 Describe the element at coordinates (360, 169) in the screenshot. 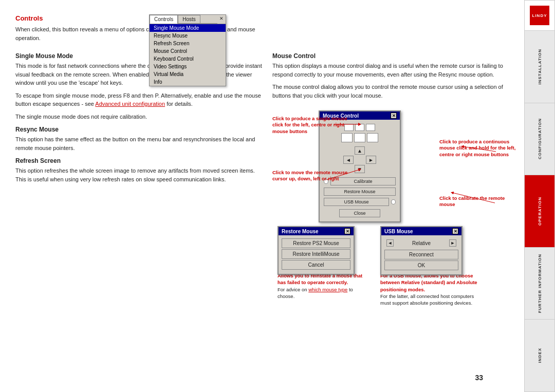

I see `down-arrow-btn: ▼` at that location.